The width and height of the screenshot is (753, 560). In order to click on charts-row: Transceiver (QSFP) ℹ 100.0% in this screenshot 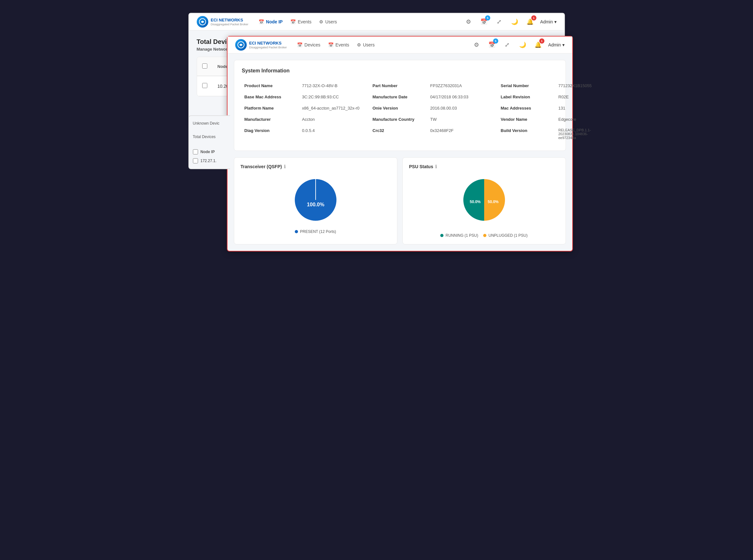, I will do `click(400, 201)`.